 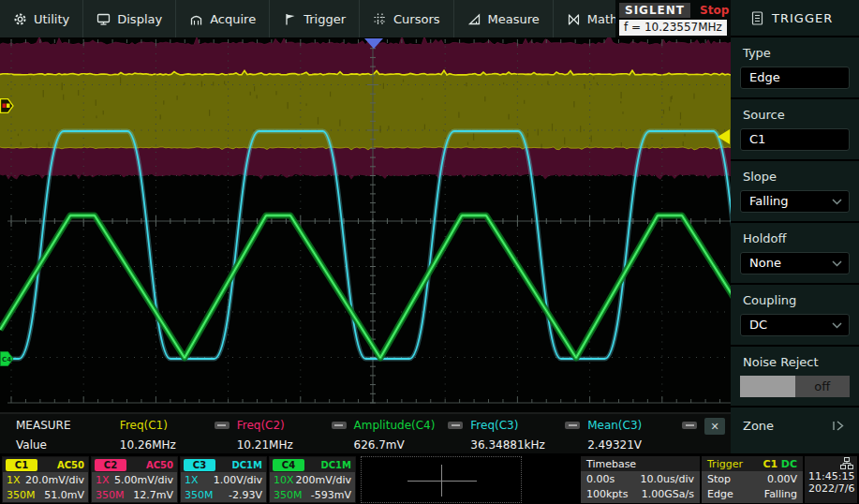 What do you see at coordinates (794, 325) in the screenshot?
I see `trigger-coupling-select: DC` at bounding box center [794, 325].